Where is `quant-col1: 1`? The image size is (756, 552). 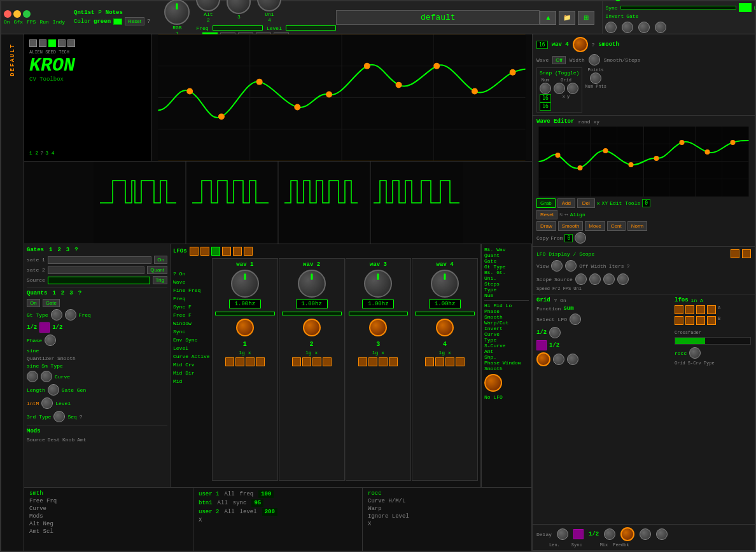 quant-col1: 1 is located at coordinates (53, 293).